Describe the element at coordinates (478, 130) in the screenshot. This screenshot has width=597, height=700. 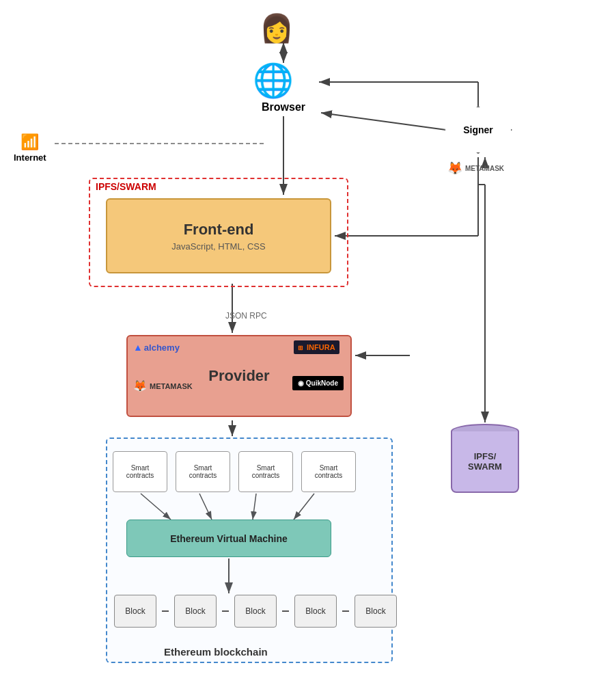
I see `signer-diamond: Signer` at that location.